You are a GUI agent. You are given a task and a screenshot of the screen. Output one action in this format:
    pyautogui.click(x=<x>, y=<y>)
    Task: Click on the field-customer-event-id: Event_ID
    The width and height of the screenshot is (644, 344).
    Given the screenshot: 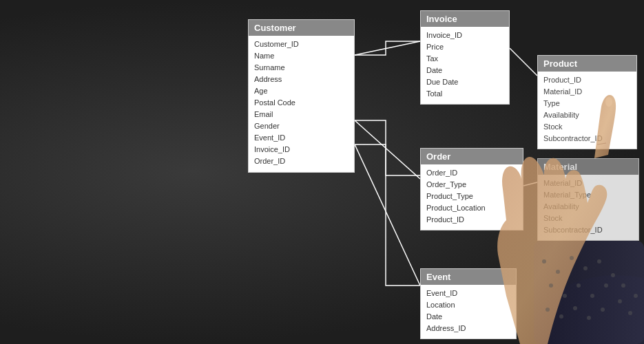 What is the action you would take?
    pyautogui.click(x=302, y=138)
    